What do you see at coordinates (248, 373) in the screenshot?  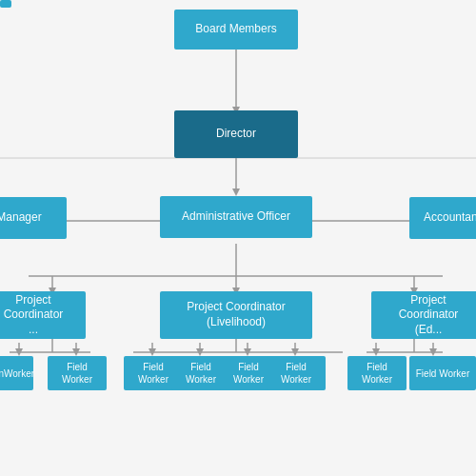 I see `fw-c3-label: Field Worker` at bounding box center [248, 373].